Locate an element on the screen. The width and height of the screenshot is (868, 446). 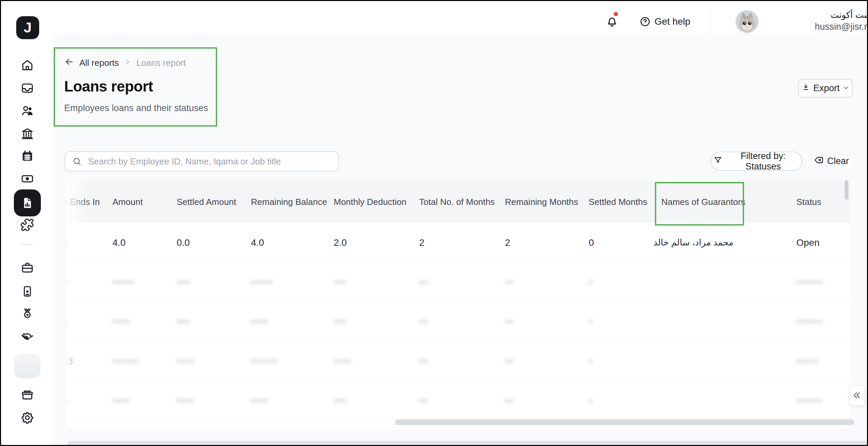
table-cell: 2.0 is located at coordinates (340, 242).